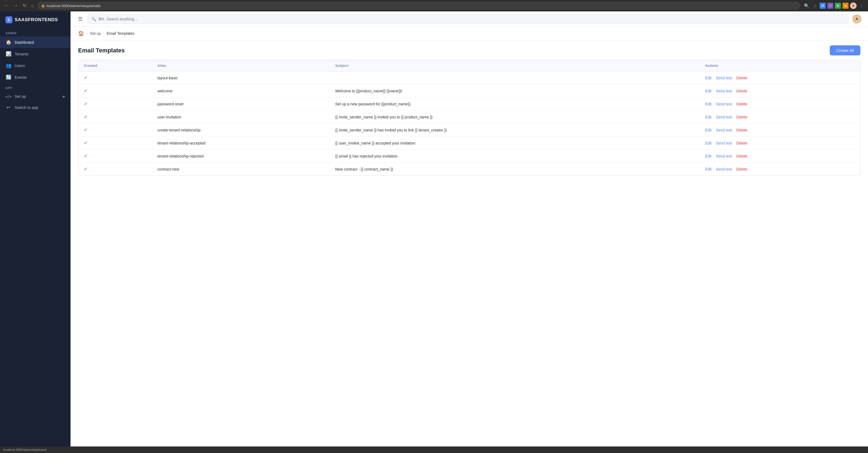 The image size is (868, 453). I want to click on sidebar: S SAASFRONTENDS ADMIN 🏠 Dashboard 📊 Tena…, so click(35, 229).